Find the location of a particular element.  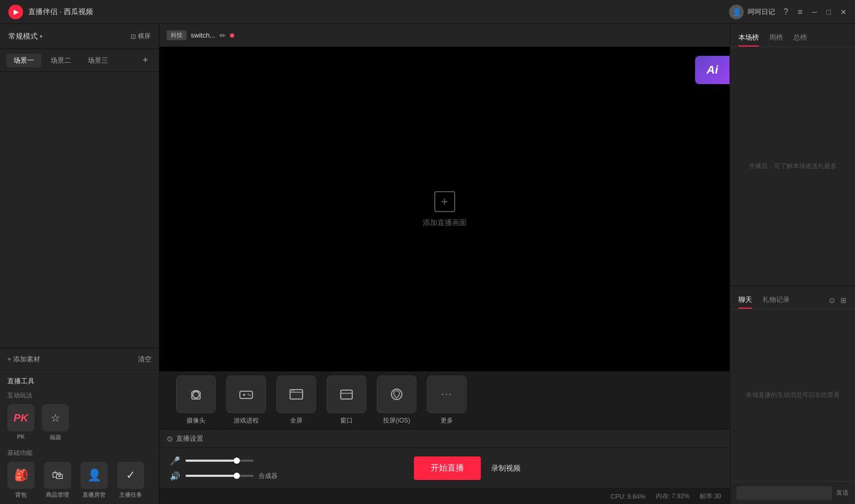

ranking-content: 开播后，可了解本场谁送礼最多 is located at coordinates (792, 166).